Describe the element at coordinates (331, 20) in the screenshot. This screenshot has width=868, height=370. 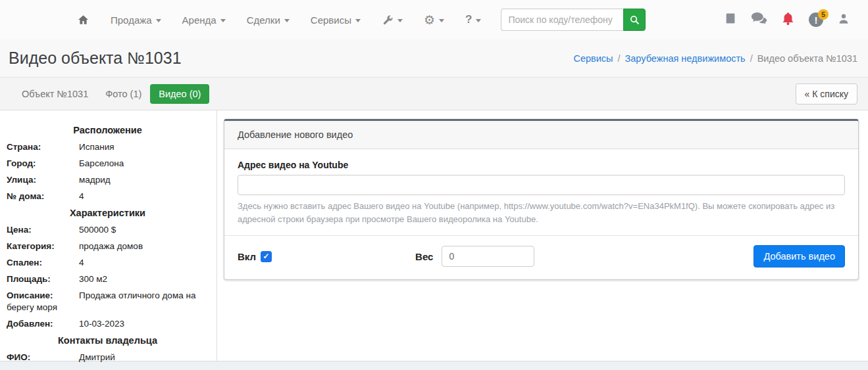
I see `nav-menu-services-label: Сервисы` at that location.